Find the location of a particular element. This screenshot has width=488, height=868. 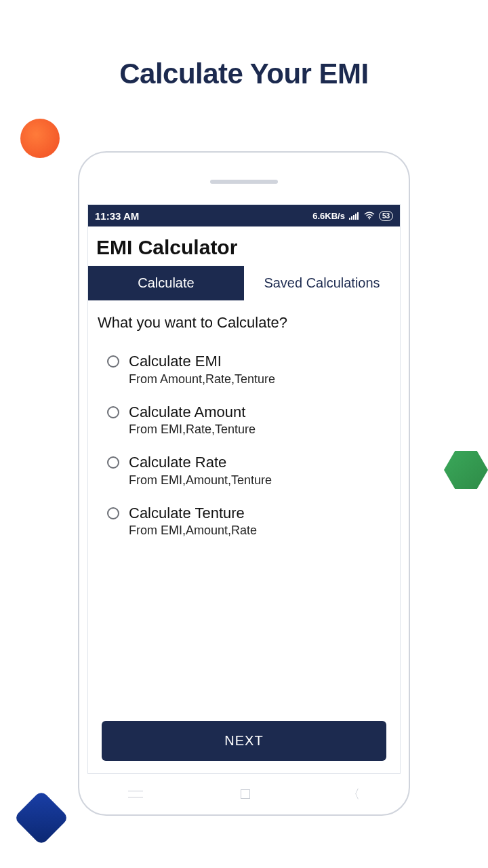

page-title: Calculate Your EMI is located at coordinates (244, 74).